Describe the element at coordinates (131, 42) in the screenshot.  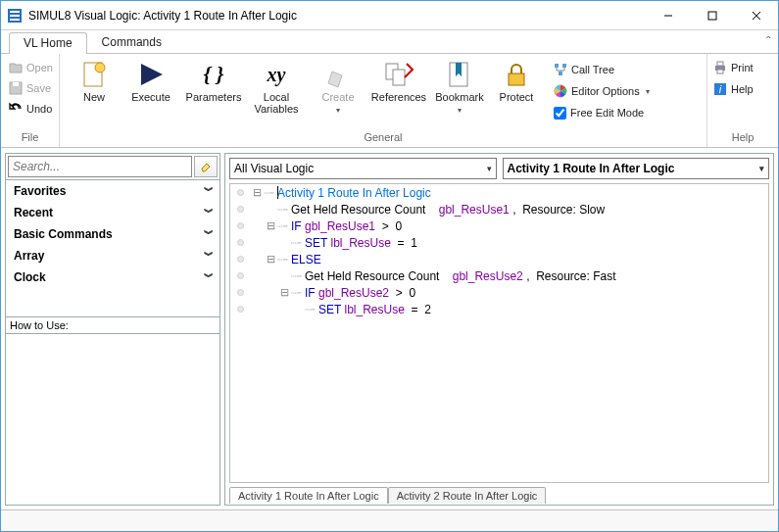
I see `tab-commands: Commands` at that location.